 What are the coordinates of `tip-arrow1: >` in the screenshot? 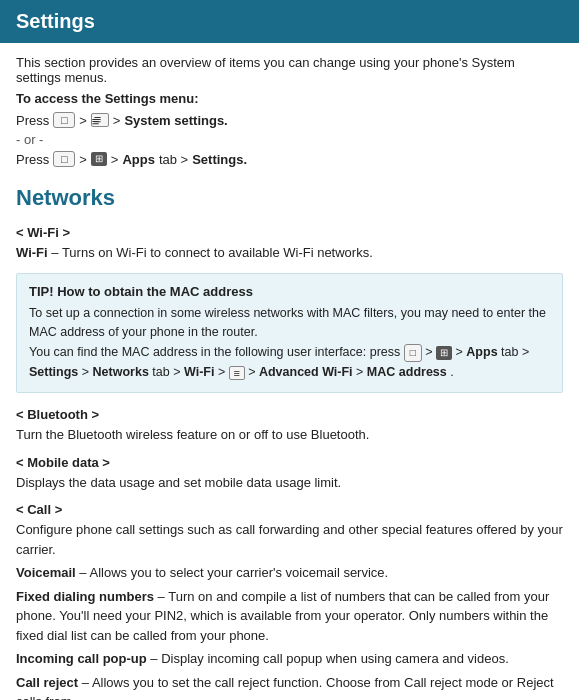 It's located at (430, 352).